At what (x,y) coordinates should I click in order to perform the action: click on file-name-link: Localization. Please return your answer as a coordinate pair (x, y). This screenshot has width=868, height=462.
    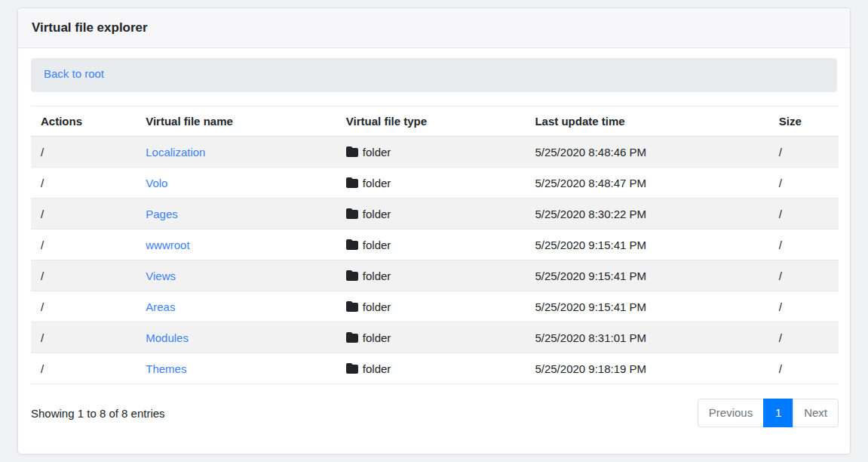
    Looking at the image, I should click on (175, 152).